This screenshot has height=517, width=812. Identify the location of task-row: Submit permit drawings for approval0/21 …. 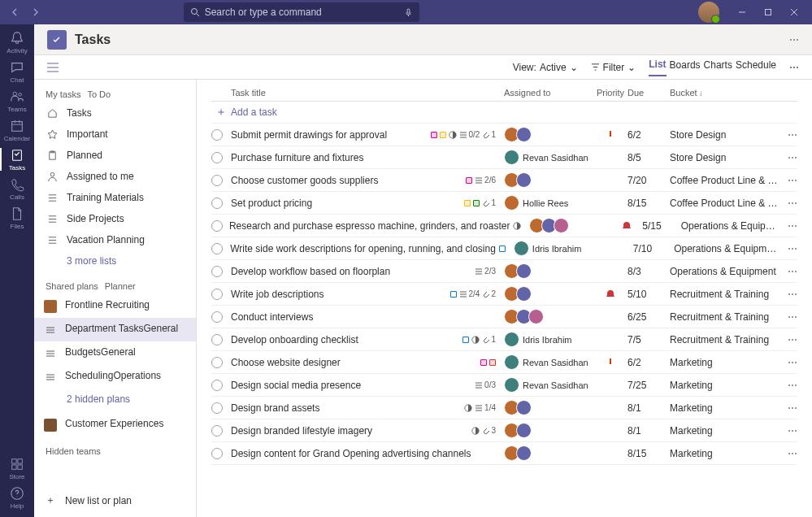
(504, 135).